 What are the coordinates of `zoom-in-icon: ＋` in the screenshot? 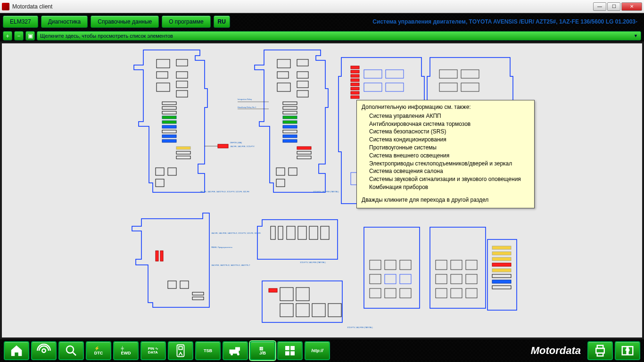 It's located at (8, 36).